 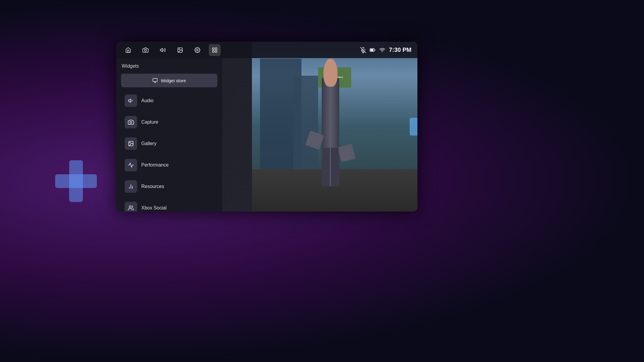 What do you see at coordinates (363, 50) in the screenshot?
I see `mic-off-icon` at bounding box center [363, 50].